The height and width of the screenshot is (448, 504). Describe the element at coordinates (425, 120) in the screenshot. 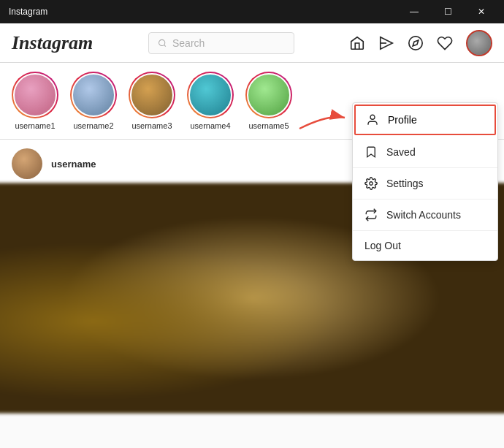

I see `dropdown-item-profile: Profile` at that location.